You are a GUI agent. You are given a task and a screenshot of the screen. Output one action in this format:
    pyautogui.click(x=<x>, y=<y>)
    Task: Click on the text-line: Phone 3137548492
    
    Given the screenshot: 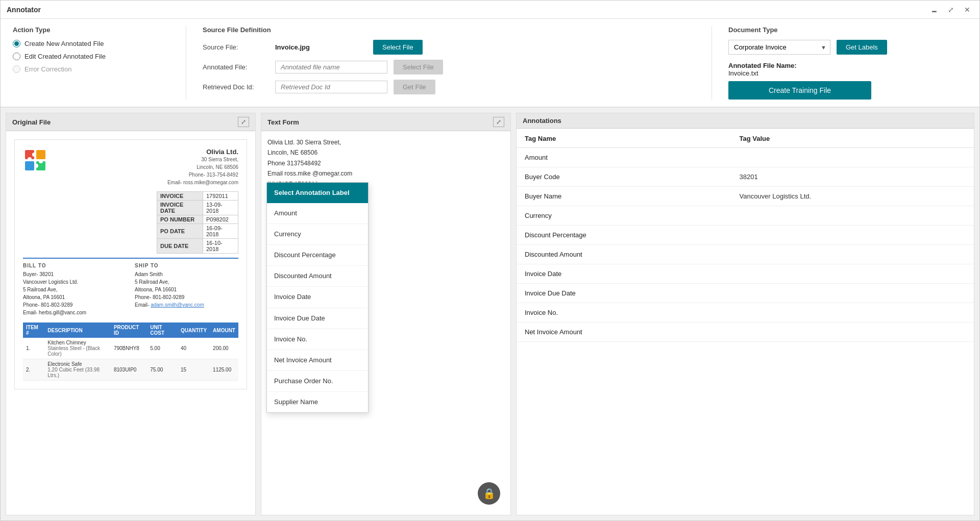 What is the action you would take?
    pyautogui.click(x=386, y=163)
    